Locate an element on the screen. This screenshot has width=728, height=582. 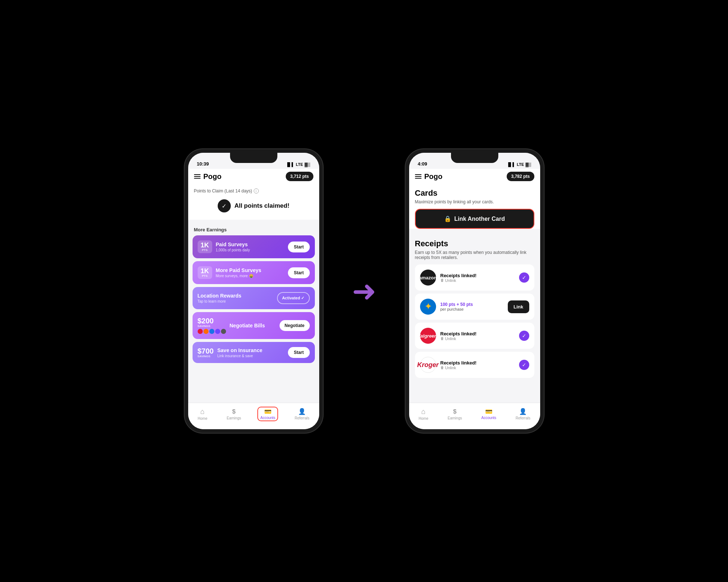
nav-earnings-2: $ Earnings is located at coordinates (455, 414).